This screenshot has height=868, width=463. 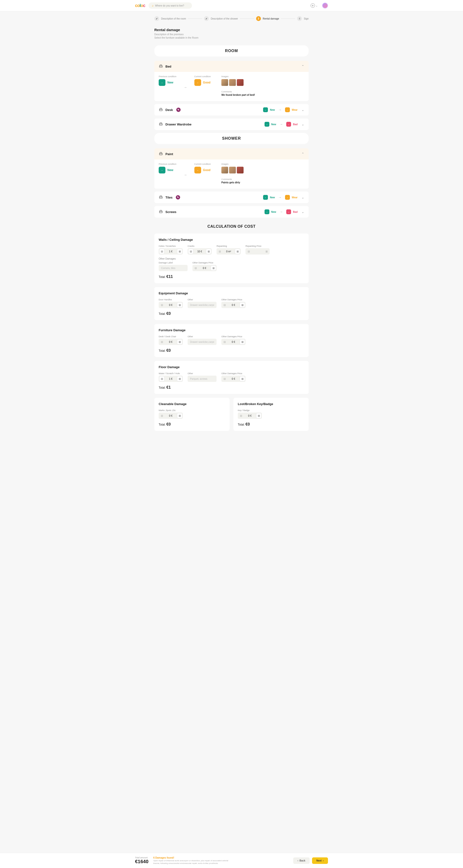 What do you see at coordinates (170, 19) in the screenshot?
I see `step-0: ✓Description of the room` at bounding box center [170, 19].